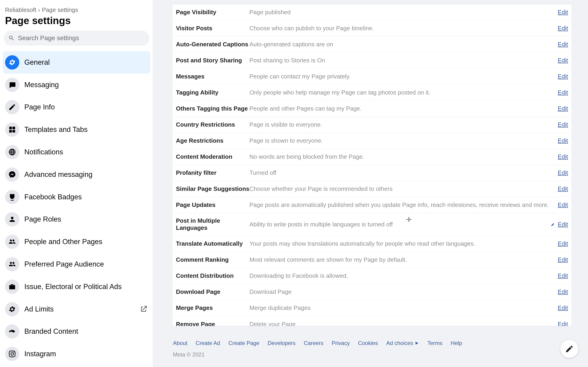  Describe the element at coordinates (73, 287) in the screenshot. I see `sidebar-item-label: Issue, Electoral or Political Ads` at that location.